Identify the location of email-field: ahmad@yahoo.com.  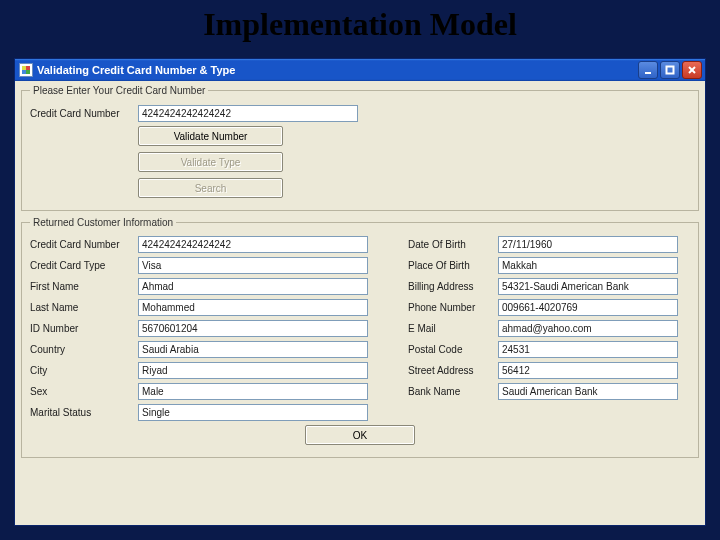
(588, 328).